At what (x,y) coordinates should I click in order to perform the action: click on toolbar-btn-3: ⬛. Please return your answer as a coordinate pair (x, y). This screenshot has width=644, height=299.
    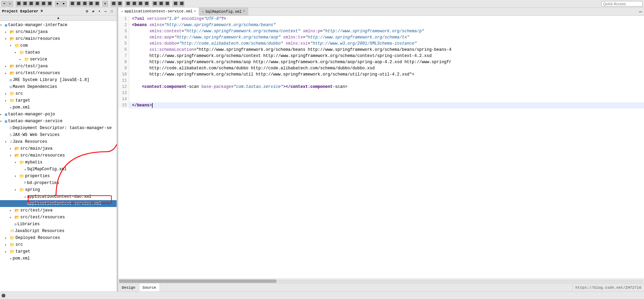
    Looking at the image, I should click on (19, 4).